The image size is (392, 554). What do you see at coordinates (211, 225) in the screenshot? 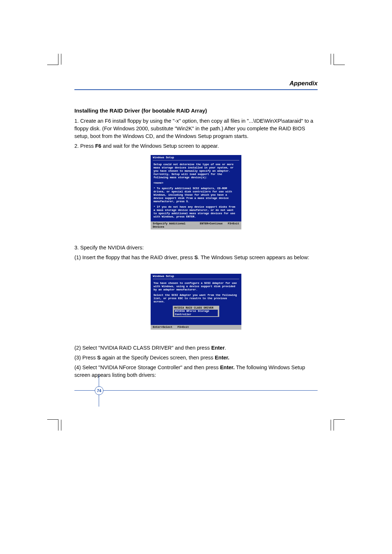
I see `footer-key-enter: ENTER=Continue` at bounding box center [211, 225].